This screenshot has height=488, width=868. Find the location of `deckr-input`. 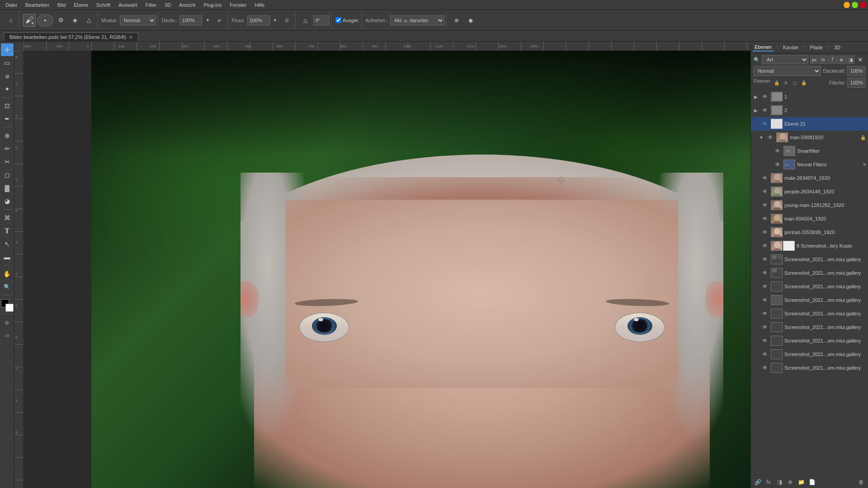

deckr-input is located at coordinates (191, 20).